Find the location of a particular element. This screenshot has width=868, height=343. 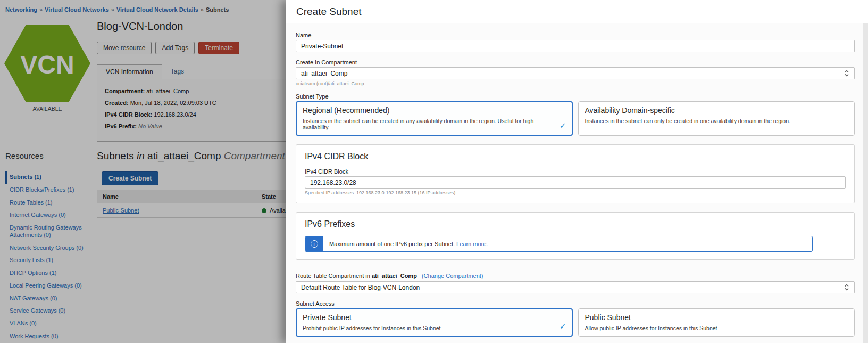

change-compartment-link: (Change Compartment) is located at coordinates (453, 276).